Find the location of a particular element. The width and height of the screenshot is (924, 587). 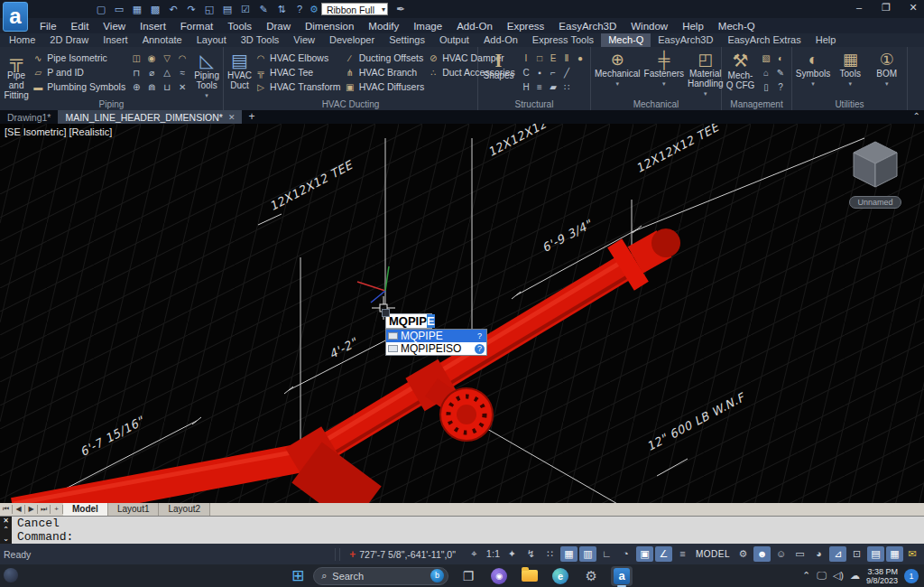

qat-icon: ◱ is located at coordinates (209, 9).